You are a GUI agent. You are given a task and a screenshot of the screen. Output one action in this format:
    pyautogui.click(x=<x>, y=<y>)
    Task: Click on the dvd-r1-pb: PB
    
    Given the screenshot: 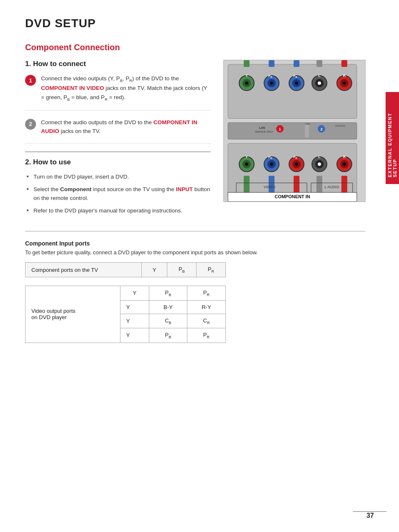 What is the action you would take?
    pyautogui.click(x=168, y=293)
    